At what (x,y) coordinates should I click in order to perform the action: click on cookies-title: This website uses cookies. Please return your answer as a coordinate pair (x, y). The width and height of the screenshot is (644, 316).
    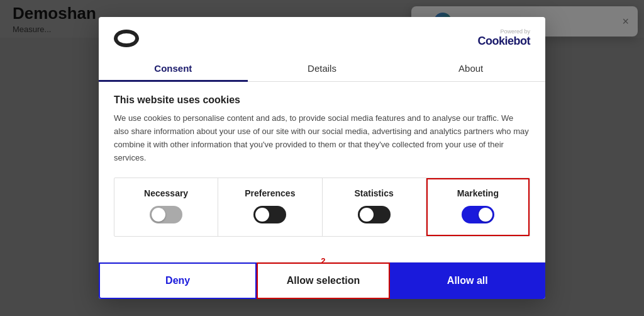
    Looking at the image, I should click on (322, 100).